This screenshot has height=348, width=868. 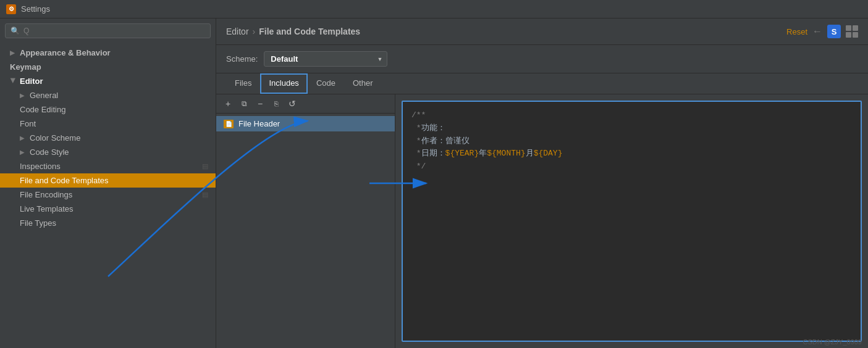 What do you see at coordinates (434, 9) in the screenshot?
I see `title-bar: ⚙ Settings` at bounding box center [434, 9].